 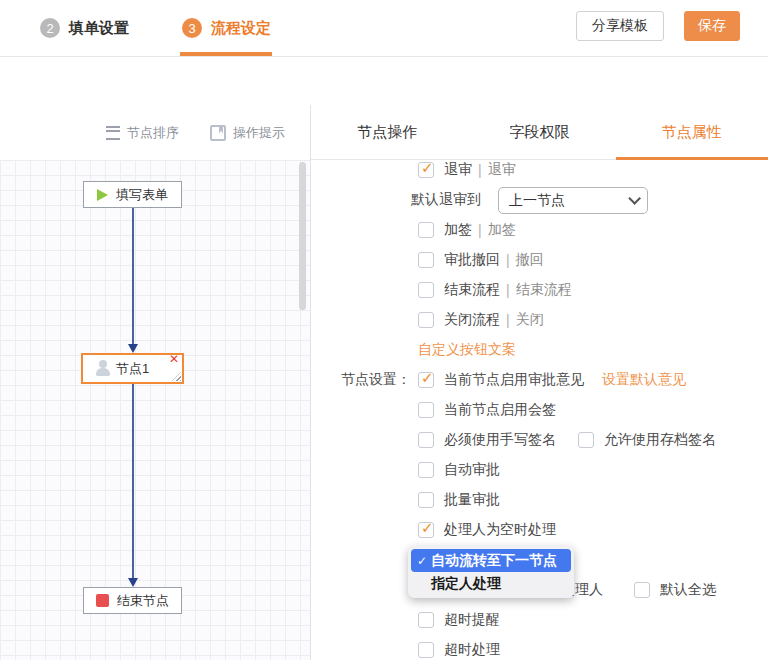 I want to click on person-icon, so click(x=103, y=368).